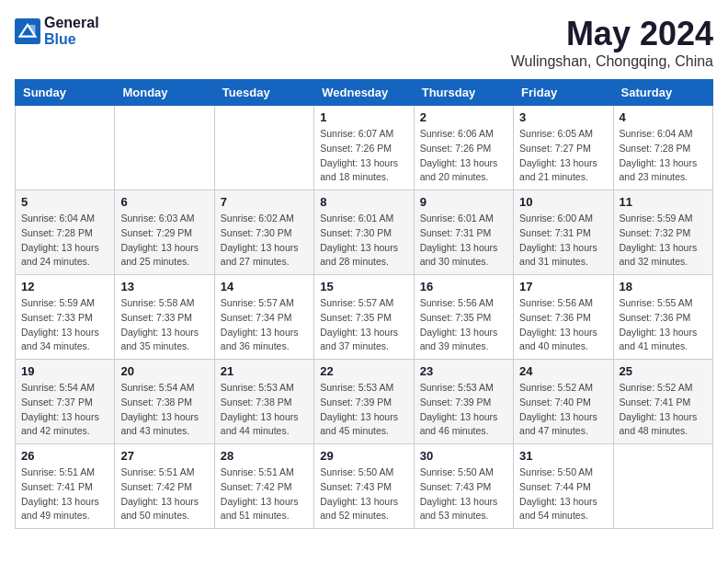 The width and height of the screenshot is (728, 563). What do you see at coordinates (563, 233) in the screenshot?
I see `calendar-cell: 10Sunrise: 6:00 AM Sunset: 7:31 PM Dayli…` at bounding box center [563, 233].